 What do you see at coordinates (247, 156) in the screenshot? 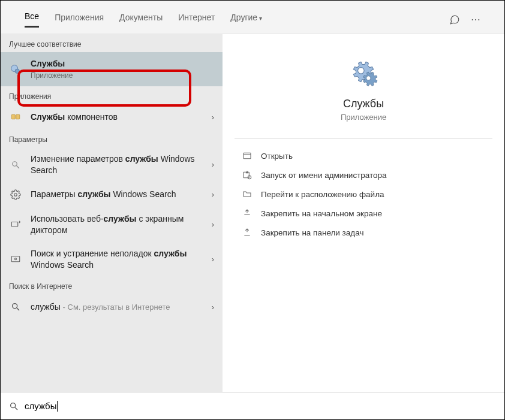
I see `open-icon` at bounding box center [247, 156].